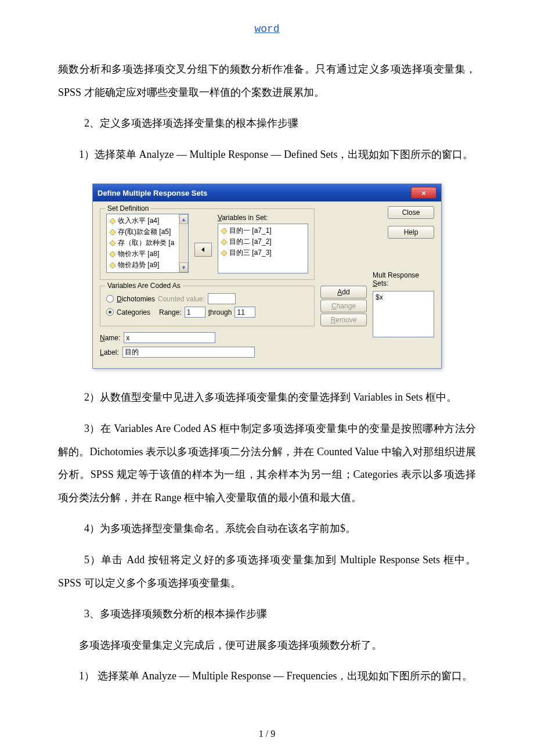 This screenshot has width=534, height=756. What do you see at coordinates (267, 734) in the screenshot?
I see `page-number: 1 / 9` at bounding box center [267, 734].